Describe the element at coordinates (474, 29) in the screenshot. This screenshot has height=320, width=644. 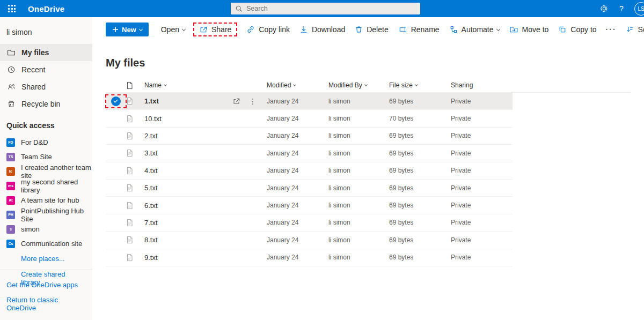
I see `automate-button: Automate` at that location.